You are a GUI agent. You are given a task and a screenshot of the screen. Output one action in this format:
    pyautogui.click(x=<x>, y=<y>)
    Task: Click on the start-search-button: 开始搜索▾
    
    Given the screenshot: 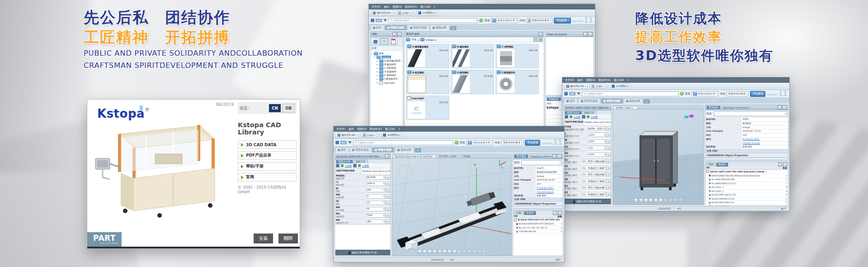 What is the action you would take?
    pyautogui.click(x=562, y=21)
    